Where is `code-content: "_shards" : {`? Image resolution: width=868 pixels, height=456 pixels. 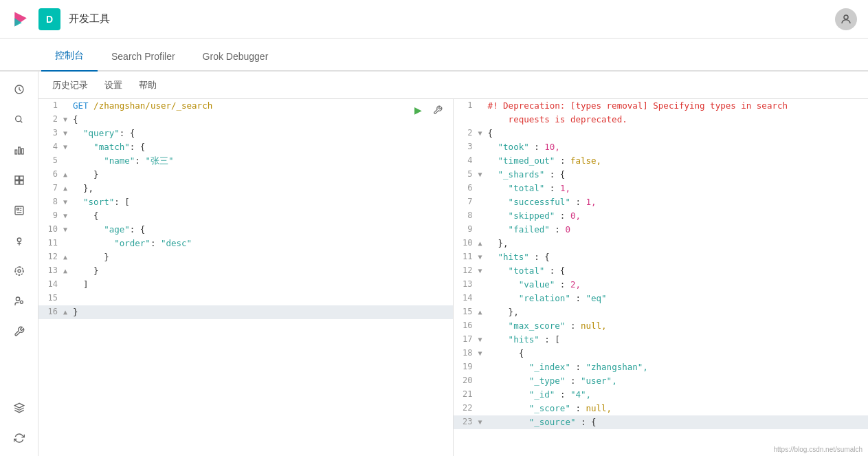
code-content: "_shards" : { is located at coordinates (678, 175).